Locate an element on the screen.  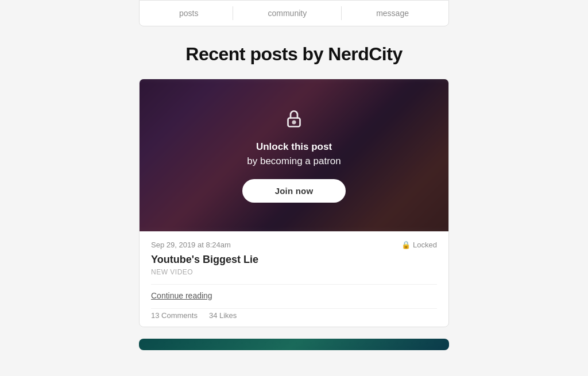
like-count: 34 Likes is located at coordinates (223, 316).